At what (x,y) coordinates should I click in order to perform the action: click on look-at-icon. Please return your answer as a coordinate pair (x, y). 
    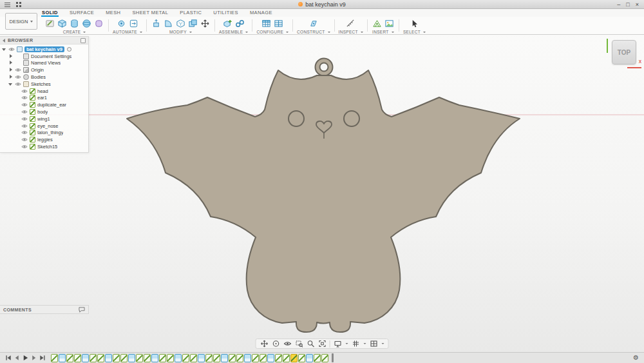
    Looking at the image, I should click on (287, 344).